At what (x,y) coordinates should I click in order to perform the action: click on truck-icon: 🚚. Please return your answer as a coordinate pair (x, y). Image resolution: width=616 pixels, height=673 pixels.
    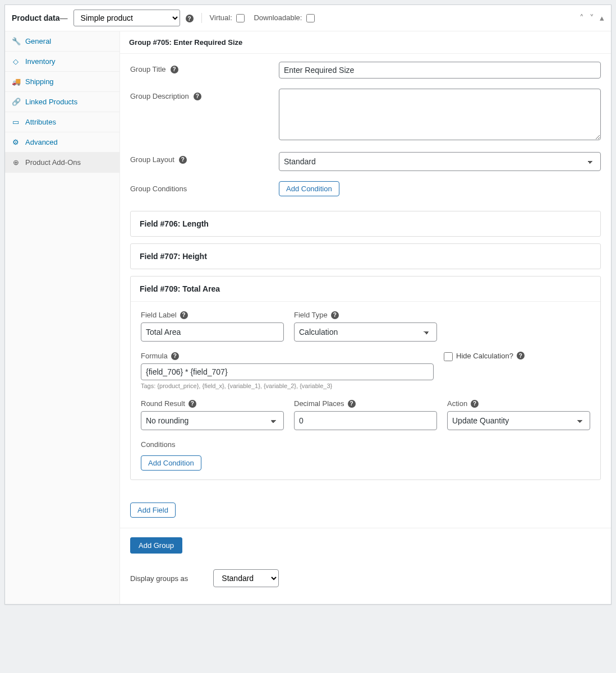
    Looking at the image, I should click on (16, 82).